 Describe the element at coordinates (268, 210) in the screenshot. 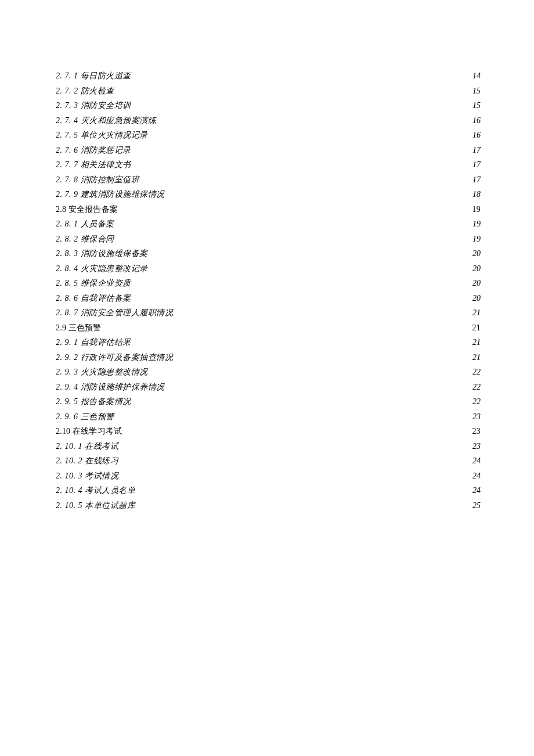

I see `toc-entry: 2.8 安全报告备案19` at that location.